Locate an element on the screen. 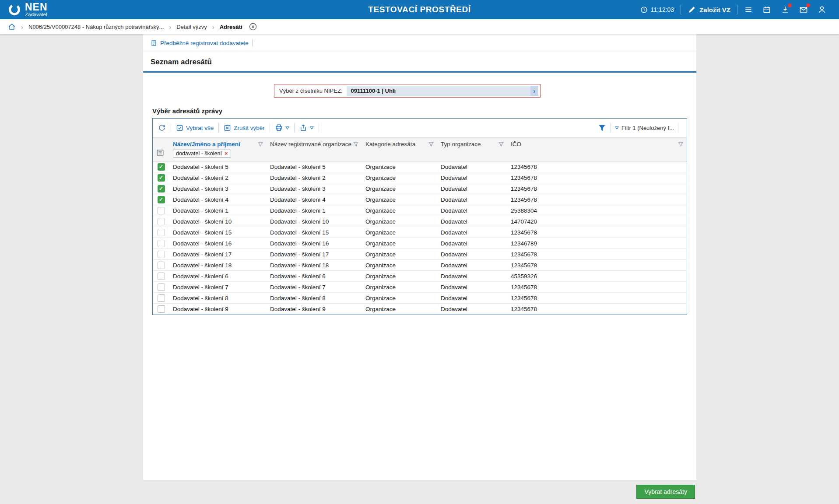 Image resolution: width=839 pixels, height=504 pixels. select-all-button: Vybrat vše is located at coordinates (195, 128).